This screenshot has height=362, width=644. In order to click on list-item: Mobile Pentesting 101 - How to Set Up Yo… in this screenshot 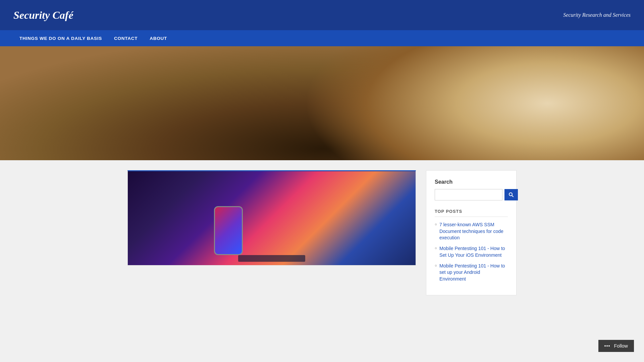, I will do `click(471, 252)`.